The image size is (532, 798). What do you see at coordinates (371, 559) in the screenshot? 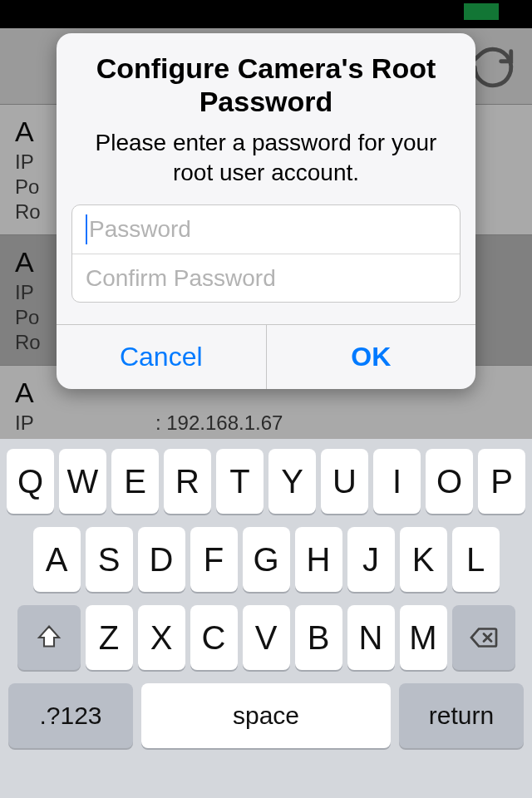
I see `key-j: J` at bounding box center [371, 559].